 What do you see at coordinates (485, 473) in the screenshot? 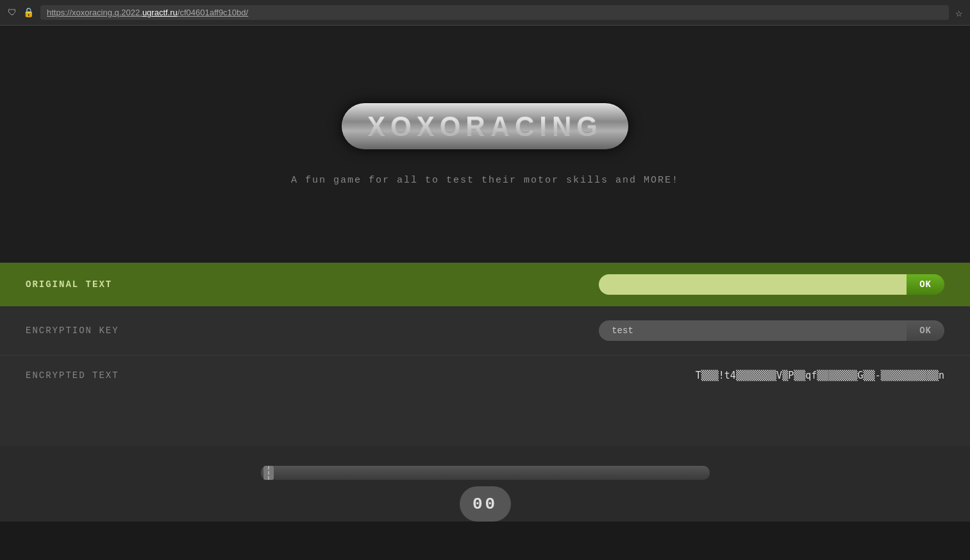
I see `progress-bar-track` at bounding box center [485, 473].